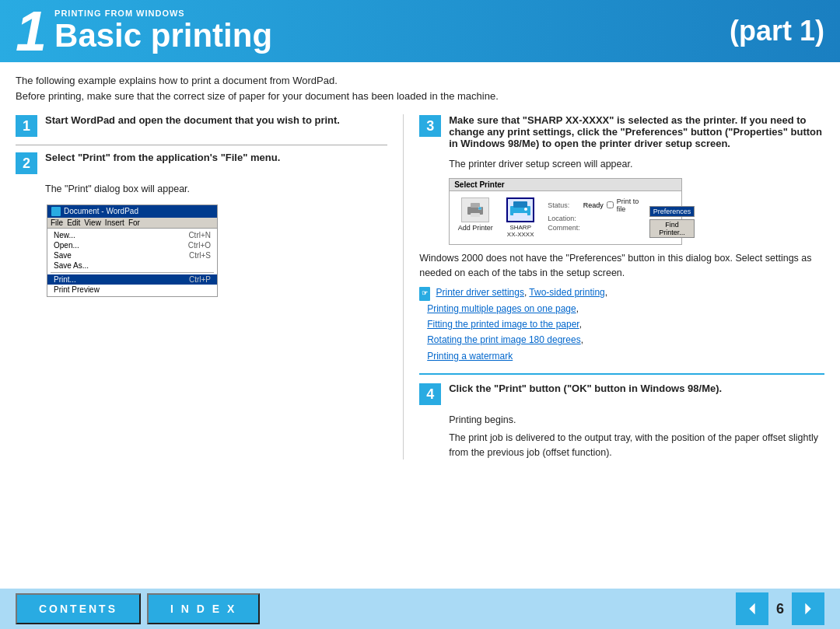  I want to click on ss-dropdown-content: New...Ctrl+N Open...Ctrl+O SaveCtrl+S Sa…, so click(132, 263).